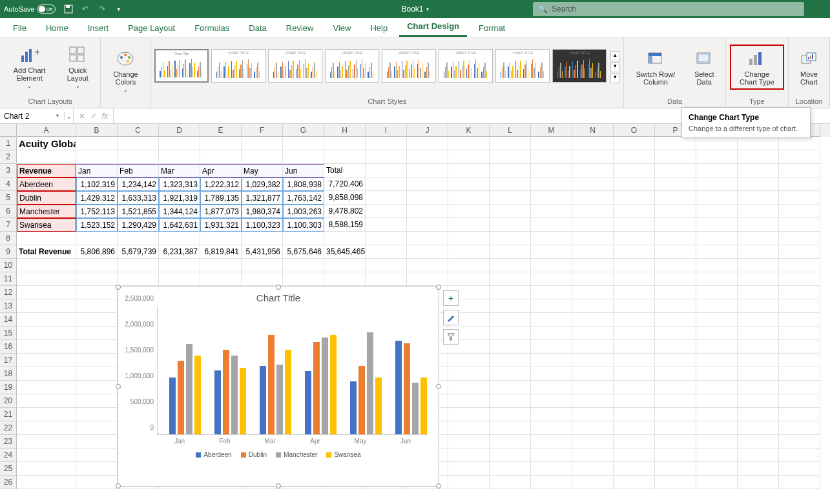  What do you see at coordinates (615, 67) in the screenshot?
I see `gallery-down-icon: ▾` at bounding box center [615, 67].